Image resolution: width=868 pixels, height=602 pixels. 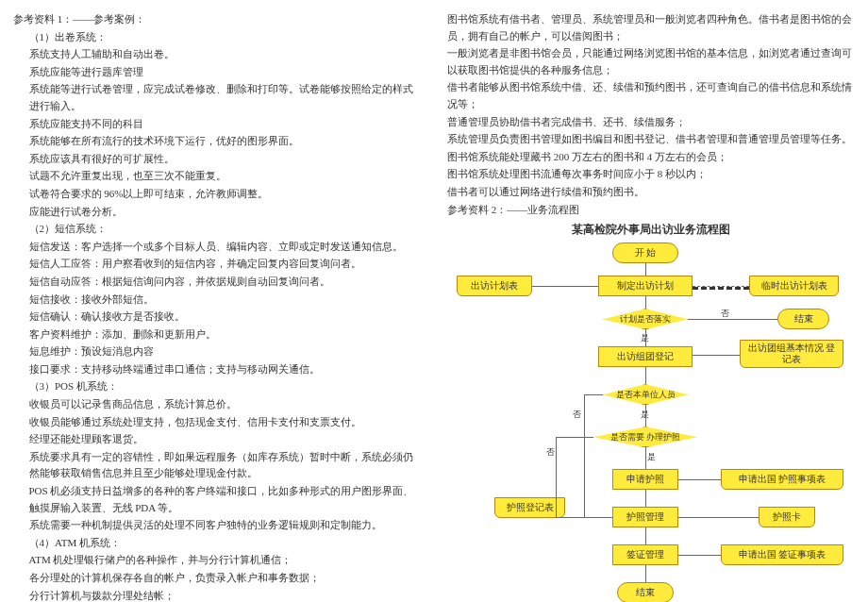 What do you see at coordinates (217, 212) in the screenshot?
I see `text-line: 应能进行试卷分析。` at bounding box center [217, 212].